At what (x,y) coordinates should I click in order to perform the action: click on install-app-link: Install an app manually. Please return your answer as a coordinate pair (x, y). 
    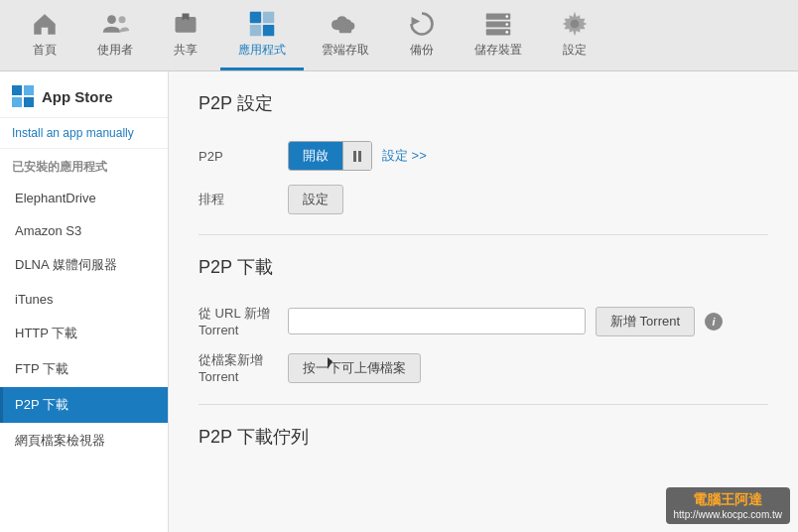
    Looking at the image, I should click on (83, 133).